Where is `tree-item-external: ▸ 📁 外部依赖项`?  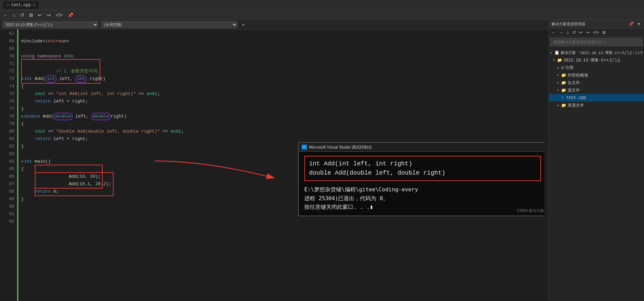
tree-item-external: ▸ 📁 外部依赖项 is located at coordinates (596, 75).